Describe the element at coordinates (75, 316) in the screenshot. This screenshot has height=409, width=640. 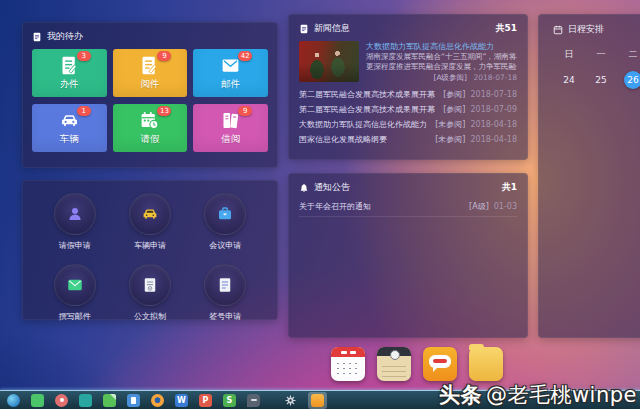
I see `app-label: 撰写邮件` at that location.